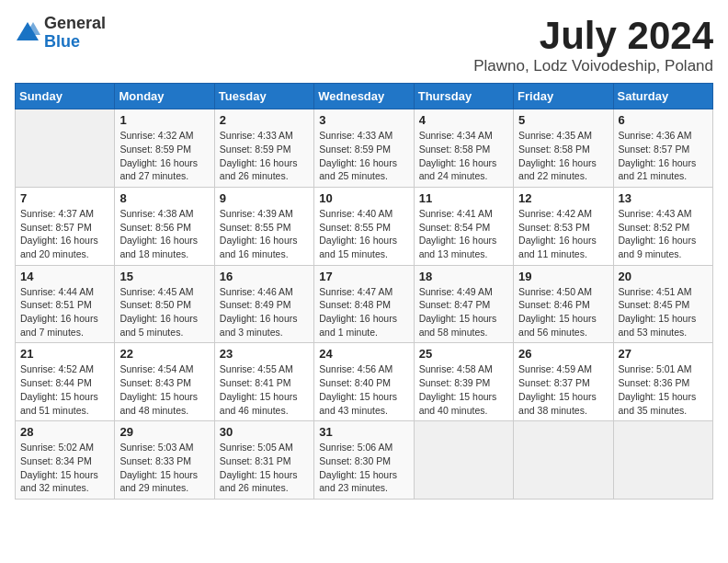  Describe the element at coordinates (265, 276) in the screenshot. I see `day-number: 16` at that location.